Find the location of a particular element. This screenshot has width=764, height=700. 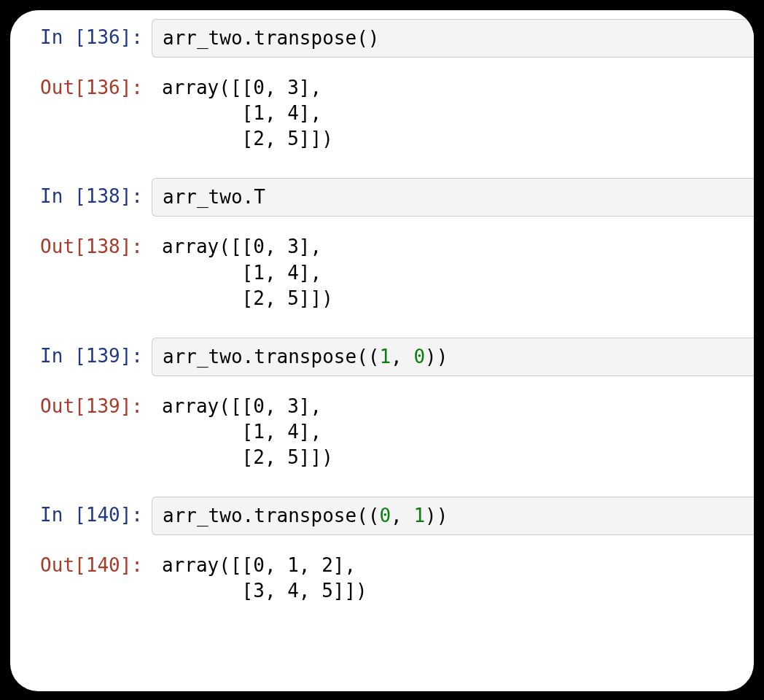

output-139: array([[0, 2], [1, 3], [1, 4]]) is located at coordinates (453, 432).